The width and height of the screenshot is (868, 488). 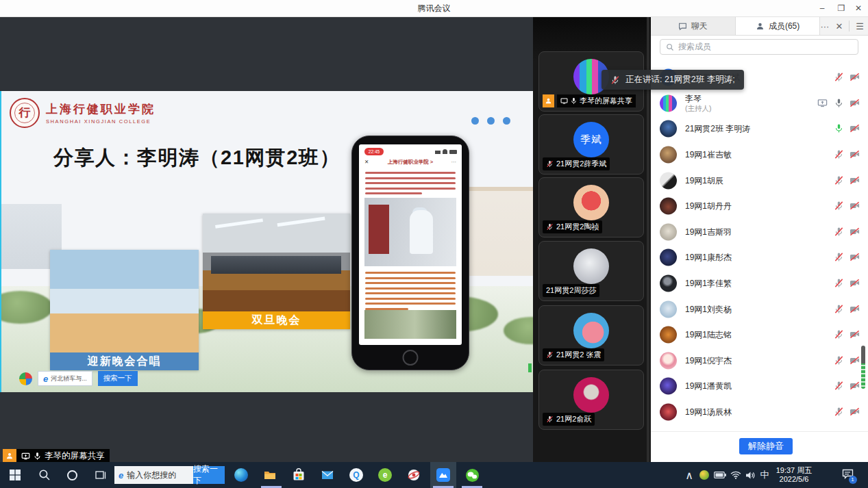 I want to click on clock-date: 2022/5/6, so click(x=794, y=479).